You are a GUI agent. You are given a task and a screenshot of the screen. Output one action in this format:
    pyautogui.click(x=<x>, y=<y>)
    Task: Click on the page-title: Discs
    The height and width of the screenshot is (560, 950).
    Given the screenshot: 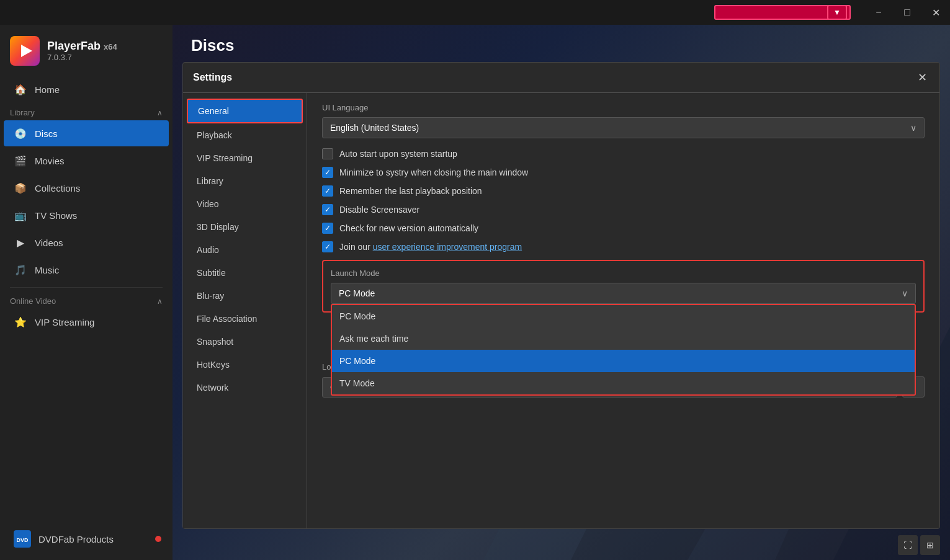 What is the action you would take?
    pyautogui.click(x=561, y=46)
    